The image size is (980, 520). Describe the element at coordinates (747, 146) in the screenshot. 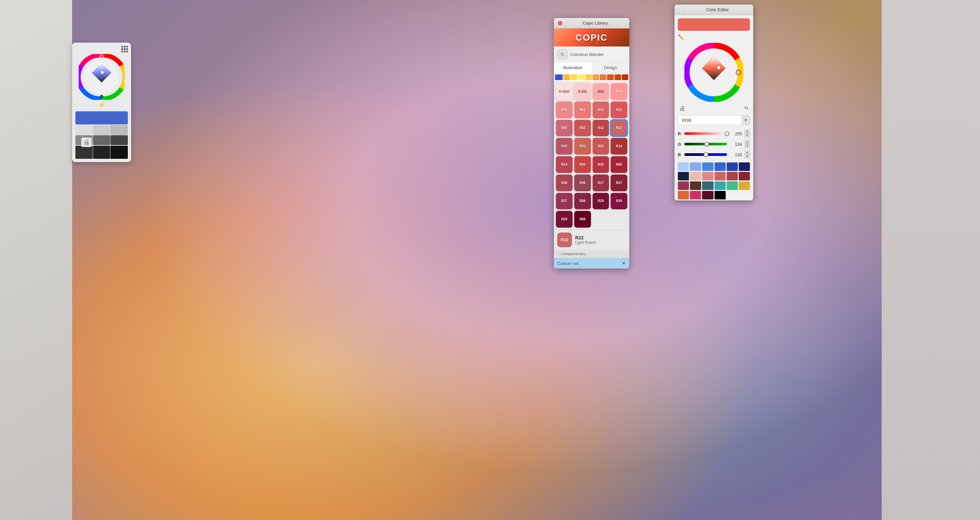

I see `g-decrement-button: ▼` at that location.